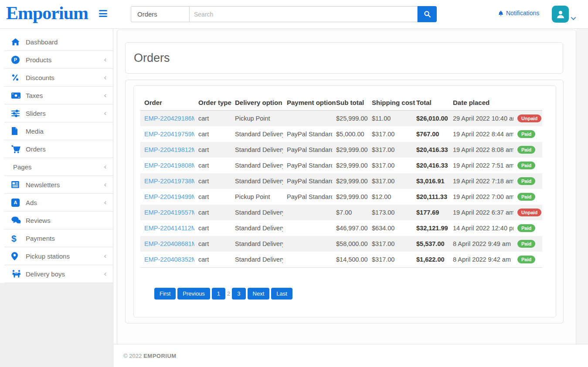 Image resolution: width=588 pixels, height=367 pixels. I want to click on cell-total: $32,121.99, so click(431, 228).